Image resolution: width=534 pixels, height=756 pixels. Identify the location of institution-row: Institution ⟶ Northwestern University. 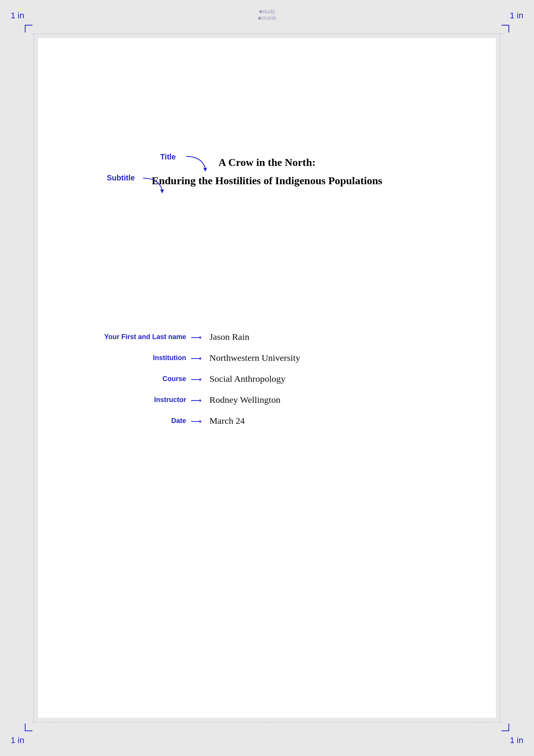
(275, 358).